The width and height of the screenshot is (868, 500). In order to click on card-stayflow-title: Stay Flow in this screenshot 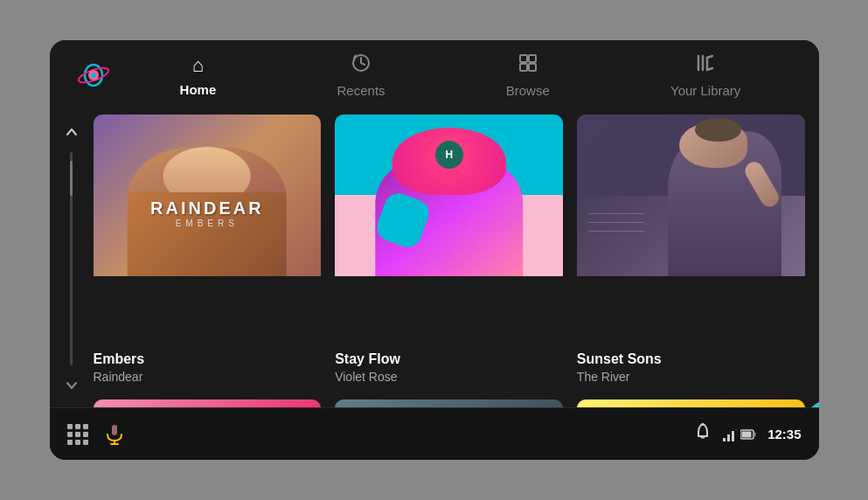, I will do `click(449, 359)`.